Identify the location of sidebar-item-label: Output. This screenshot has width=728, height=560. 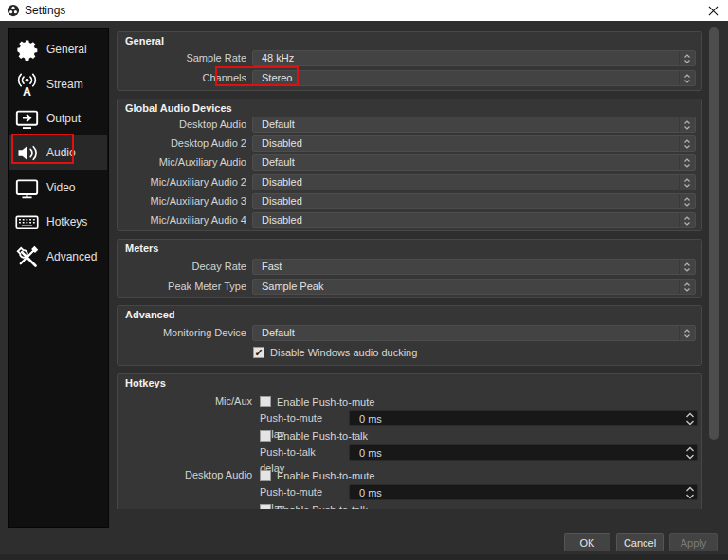
(64, 118).